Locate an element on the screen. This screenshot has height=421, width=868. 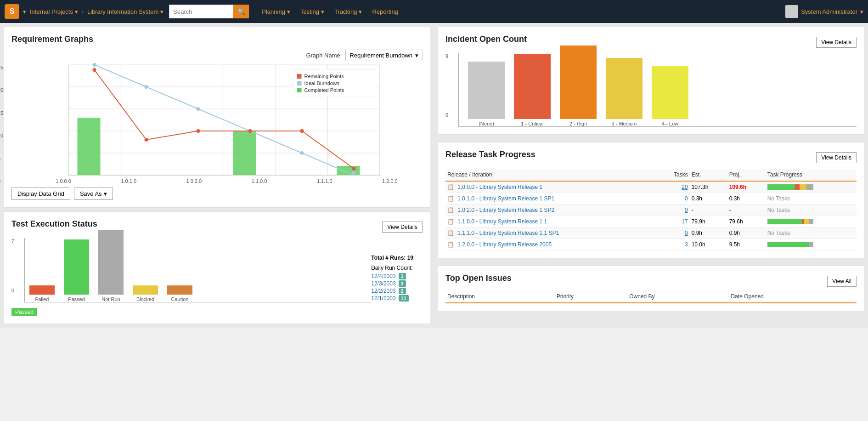
critical-label: 1 - Critical is located at coordinates (532, 124).